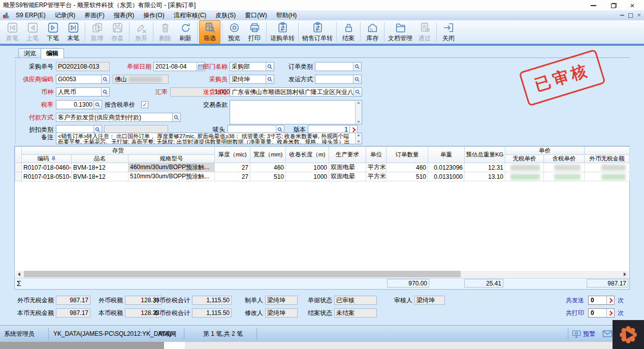  I want to click on close-button: 关闭, so click(448, 32).